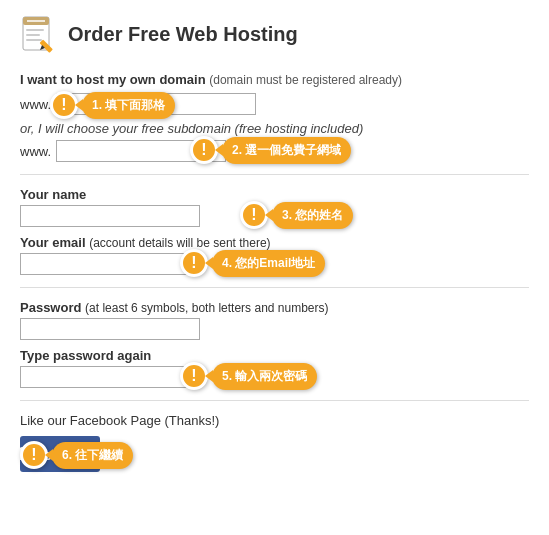 The width and height of the screenshot is (549, 535). Describe the element at coordinates (268, 264) in the screenshot. I see `annotation-4-bubble: 4. 您的Email地址` at that location.